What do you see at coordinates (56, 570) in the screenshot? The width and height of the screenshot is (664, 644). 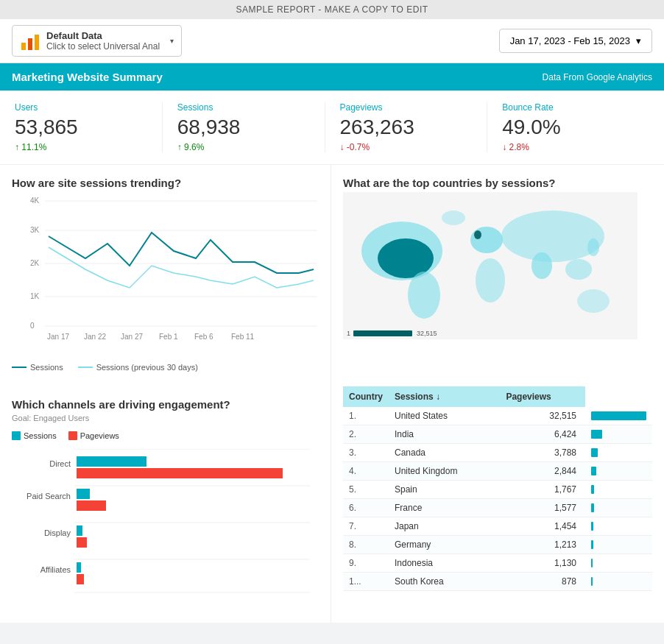 I see `svg-text: Affiliates` at bounding box center [56, 570].